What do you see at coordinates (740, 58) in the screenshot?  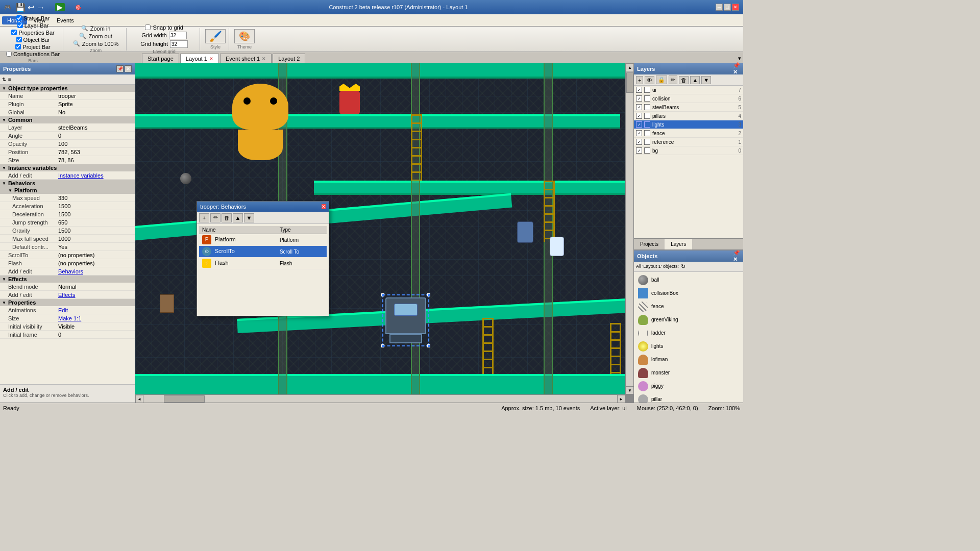 I see `tab-scroll-btn: ▾` at bounding box center [740, 58].